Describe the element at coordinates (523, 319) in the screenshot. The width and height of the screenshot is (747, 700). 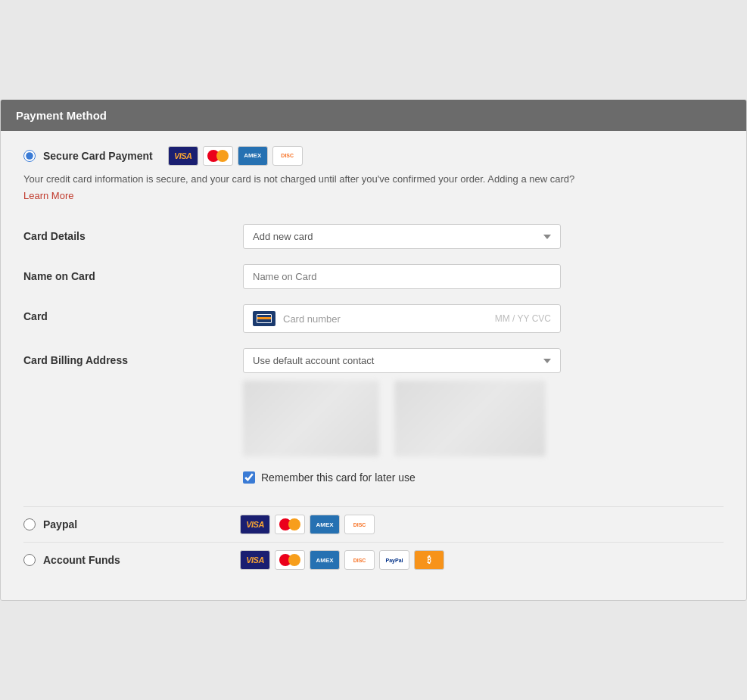
I see `card-expiry-cvc: MM / YY CVC` at that location.